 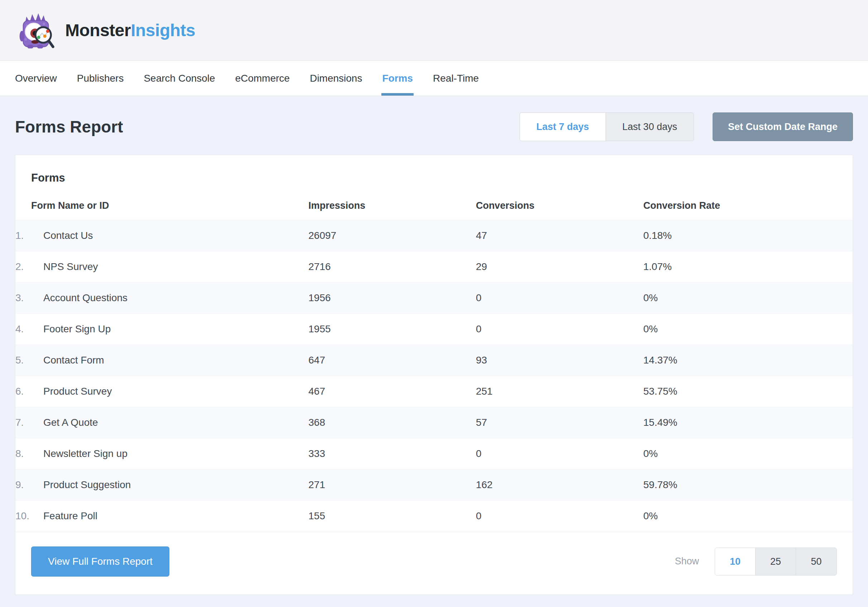 I want to click on row-rank: 10., so click(x=29, y=516).